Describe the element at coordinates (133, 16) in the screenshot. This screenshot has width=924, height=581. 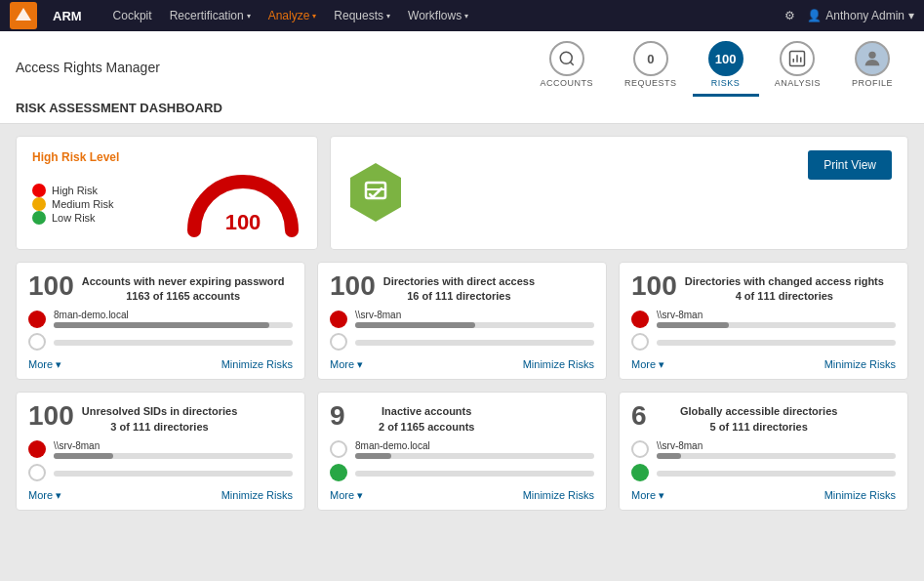
I see `nav-cockpit: Cockpit` at that location.